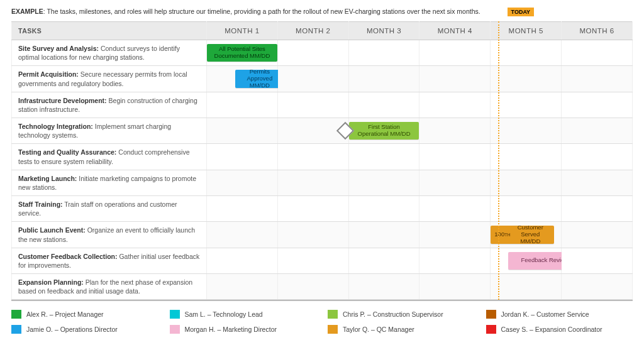 The width and height of the screenshot is (644, 362). Describe the element at coordinates (322, 235) in the screenshot. I see `table-row: Public Launch Event: Organize an event t…` at that location.